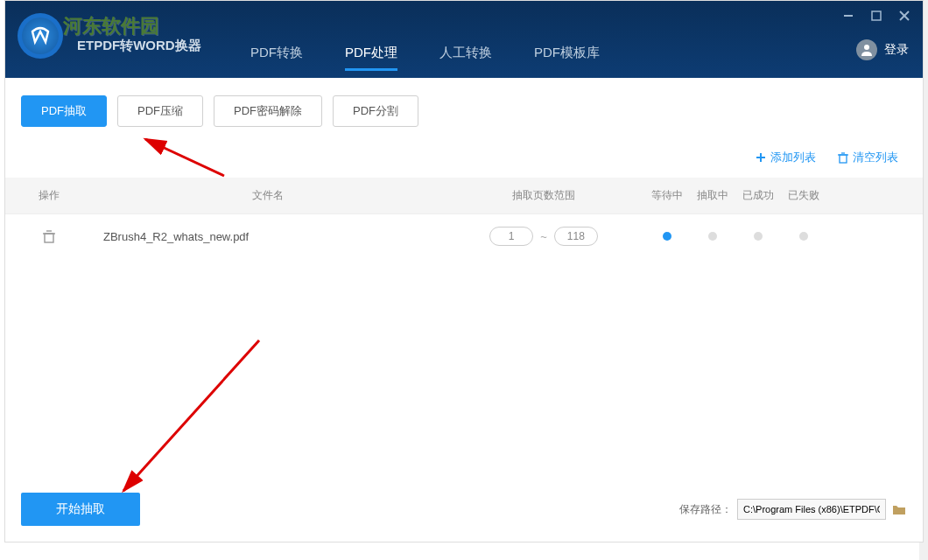 The image size is (928, 560). What do you see at coordinates (466, 58) in the screenshot?
I see `tab-manual-convert: 人工转换` at bounding box center [466, 58].